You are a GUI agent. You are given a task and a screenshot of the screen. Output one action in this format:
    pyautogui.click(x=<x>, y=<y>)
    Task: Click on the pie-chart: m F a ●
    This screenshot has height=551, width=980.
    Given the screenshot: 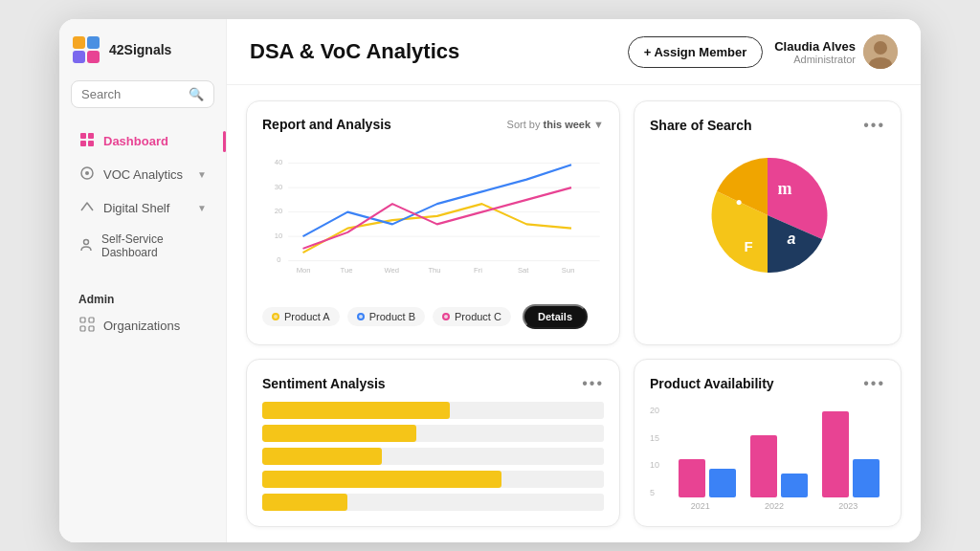 What is the action you would take?
    pyautogui.click(x=768, y=215)
    